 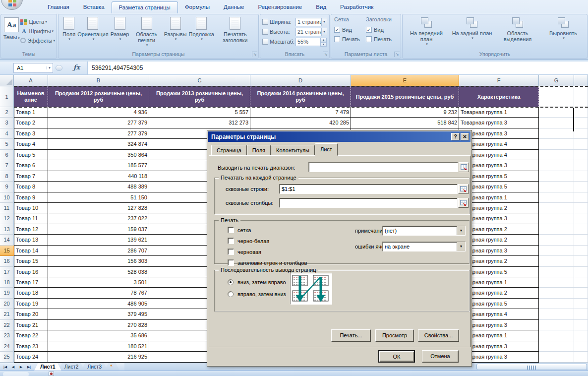 I want to click on last-sheet-icon: ▶|, so click(x=29, y=367).